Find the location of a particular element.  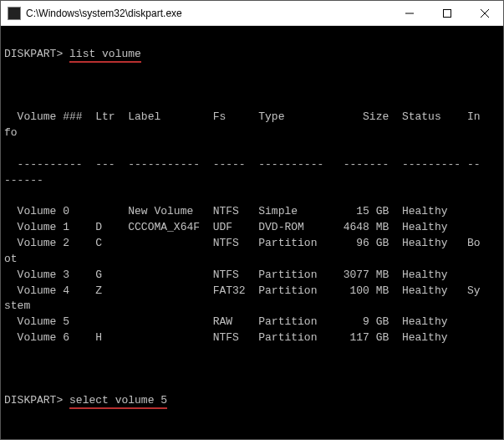

titlebar: C:\Windows\system32\diskpart.exe is located at coordinates (252, 13).